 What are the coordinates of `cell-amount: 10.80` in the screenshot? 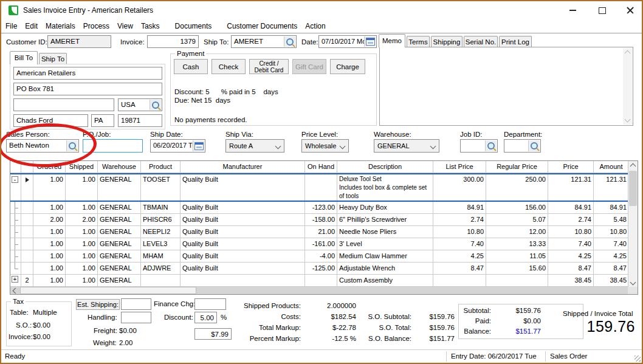 It's located at (611, 232).